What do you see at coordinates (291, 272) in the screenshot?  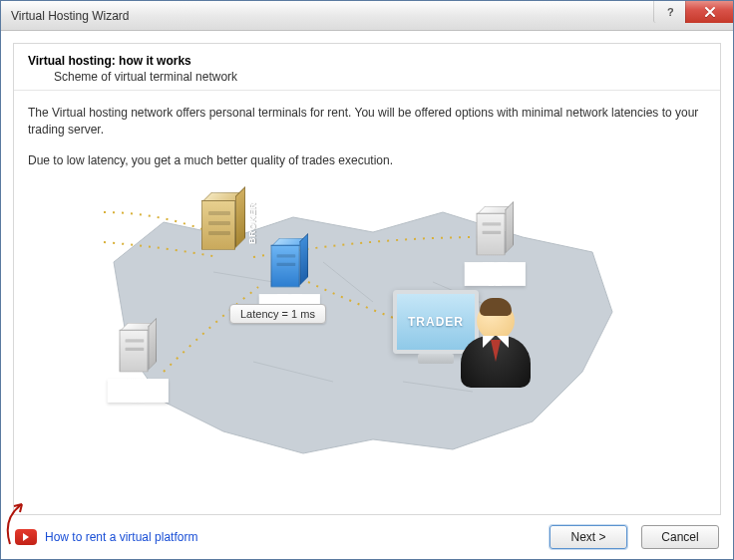 I see `virtual-terminal-icon` at bounding box center [291, 272].